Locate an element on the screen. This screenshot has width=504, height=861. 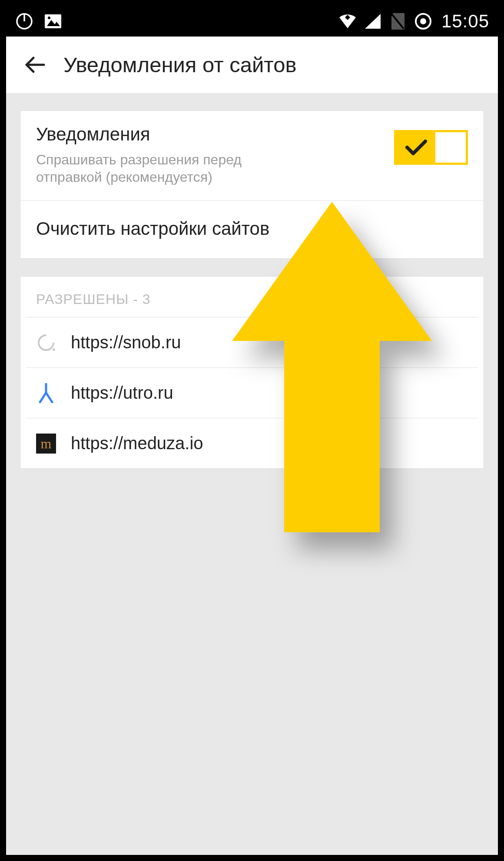
clock: 15:05 is located at coordinates (465, 21).